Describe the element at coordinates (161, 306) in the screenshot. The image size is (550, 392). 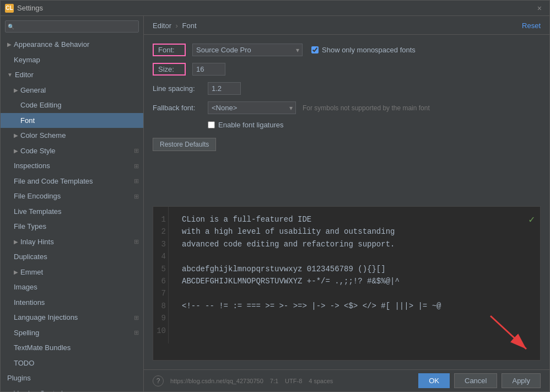
I see `line-num: 8` at that location.